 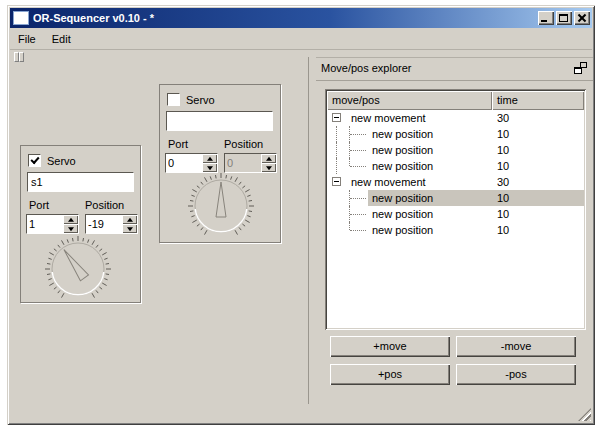 I want to click on remove-pos-button: -pos, so click(x=516, y=374).